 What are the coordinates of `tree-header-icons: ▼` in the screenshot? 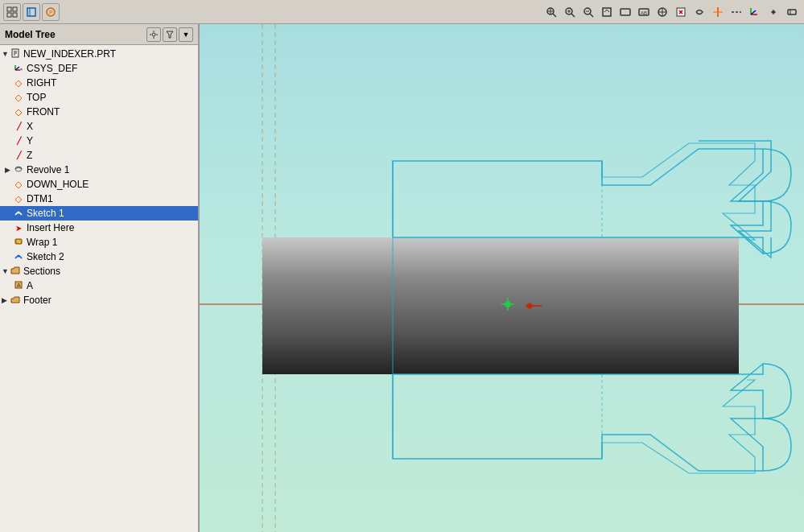 It's located at (170, 35).